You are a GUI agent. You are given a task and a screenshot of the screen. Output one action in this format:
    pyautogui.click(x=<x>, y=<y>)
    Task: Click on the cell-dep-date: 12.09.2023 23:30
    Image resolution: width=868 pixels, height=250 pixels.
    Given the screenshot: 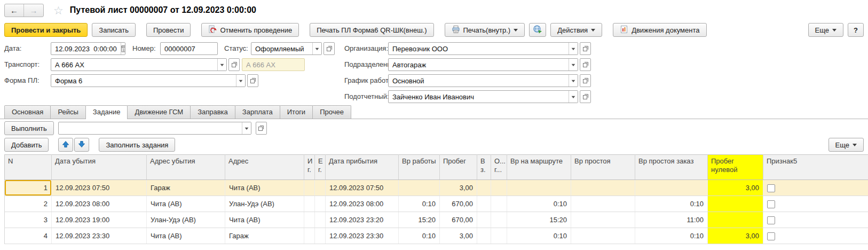 What is the action you would take?
    pyautogui.click(x=99, y=236)
    